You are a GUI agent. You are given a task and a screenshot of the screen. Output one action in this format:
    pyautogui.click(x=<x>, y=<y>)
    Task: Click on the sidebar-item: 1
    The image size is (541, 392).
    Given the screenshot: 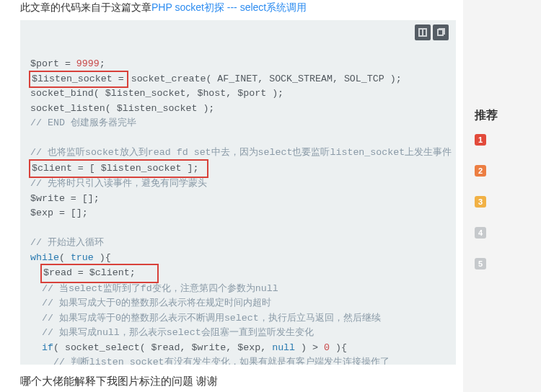 What is the action you would take?
    pyautogui.click(x=494, y=140)
    